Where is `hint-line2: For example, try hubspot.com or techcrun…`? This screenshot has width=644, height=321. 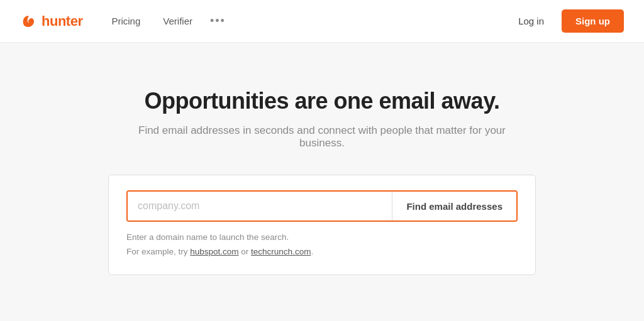
hint-line2: For example, try hubspot.com or techcrun… is located at coordinates (322, 253).